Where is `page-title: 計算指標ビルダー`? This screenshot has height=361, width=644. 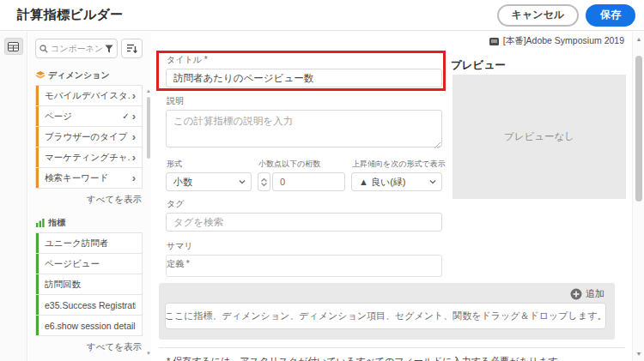 page-title: 計算指標ビルダー is located at coordinates (70, 15).